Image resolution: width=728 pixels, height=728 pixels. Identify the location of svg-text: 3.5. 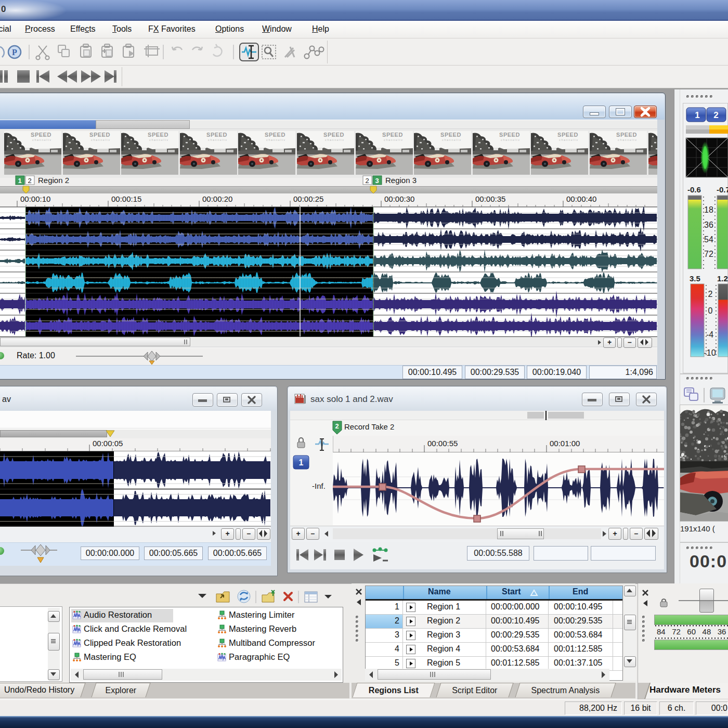
(695, 279).